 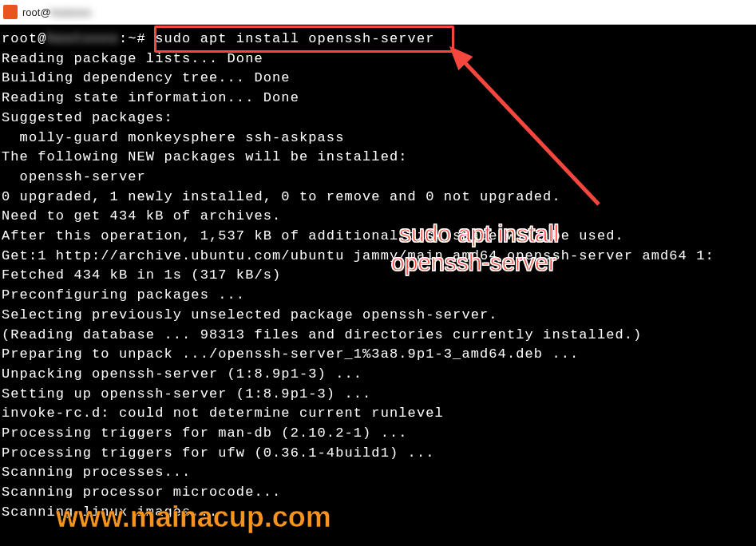 What do you see at coordinates (10, 12) in the screenshot?
I see `ubuntu-icon` at bounding box center [10, 12].